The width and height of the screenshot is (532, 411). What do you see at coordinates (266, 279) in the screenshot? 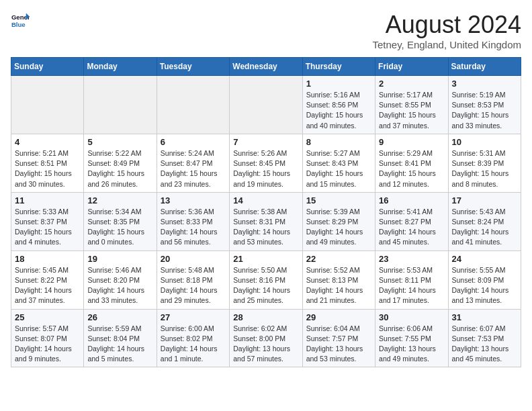
I see `calendar-week-row: 18Sunrise: 5:45 AMSunset: 8:22 PMDayligh…` at bounding box center [266, 279].